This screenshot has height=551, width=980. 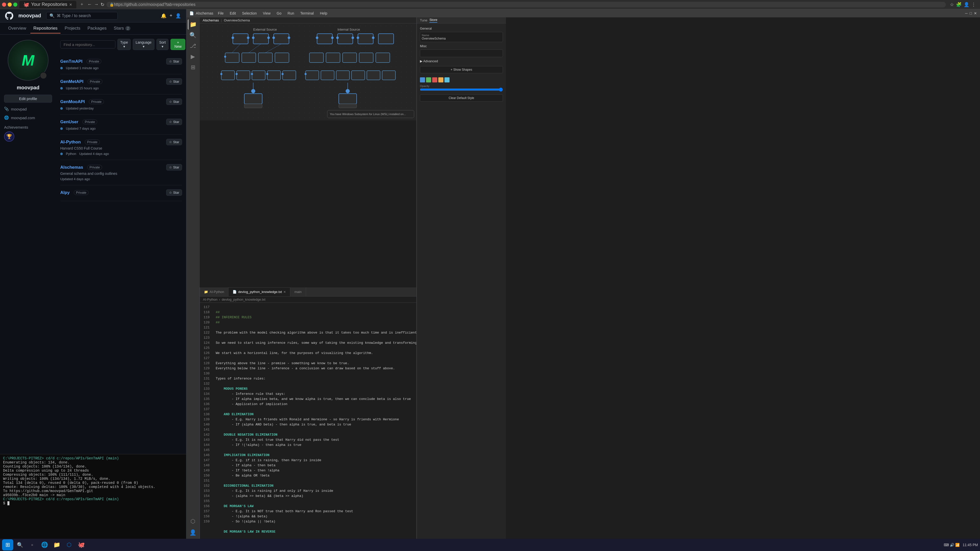 I want to click on node-m3, so click(x=266, y=58).